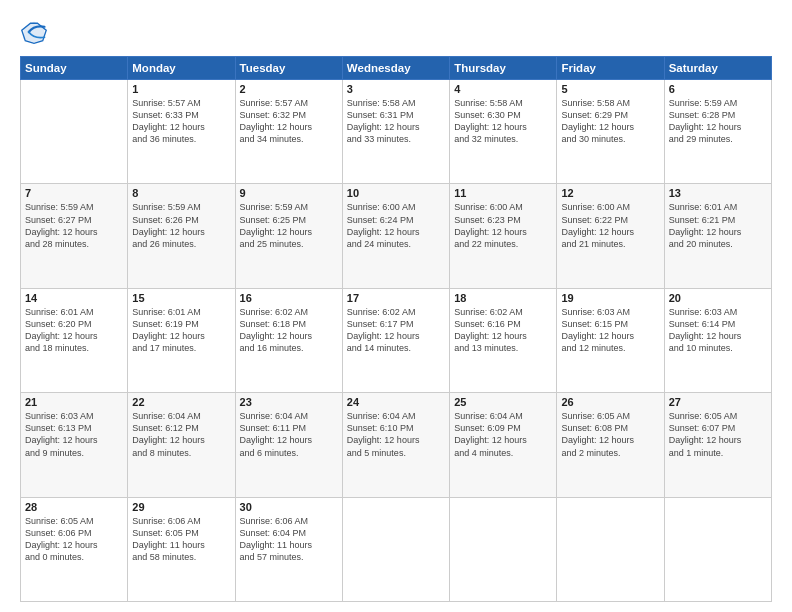  Describe the element at coordinates (74, 402) in the screenshot. I see `day-number: 21` at that location.